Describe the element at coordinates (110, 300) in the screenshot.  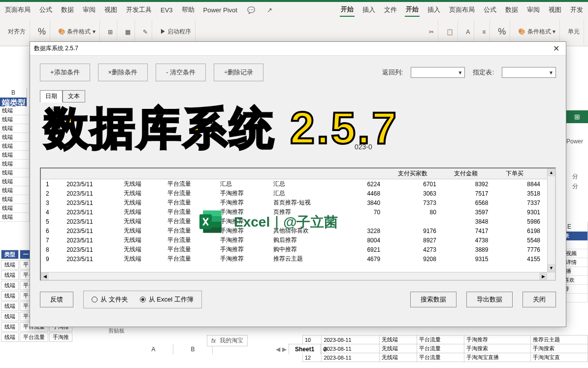
I see `from-folder-radio: 从 文件夹` at that location.